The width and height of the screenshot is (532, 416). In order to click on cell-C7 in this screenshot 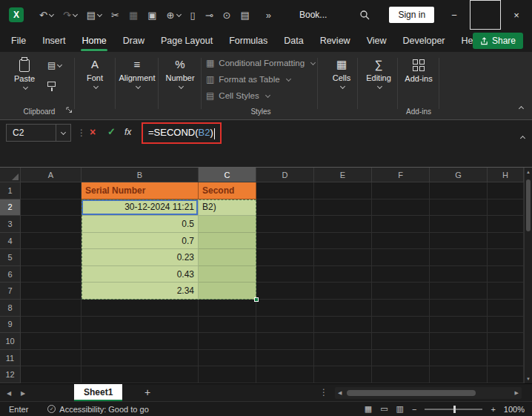, I will do `click(227, 291)`.